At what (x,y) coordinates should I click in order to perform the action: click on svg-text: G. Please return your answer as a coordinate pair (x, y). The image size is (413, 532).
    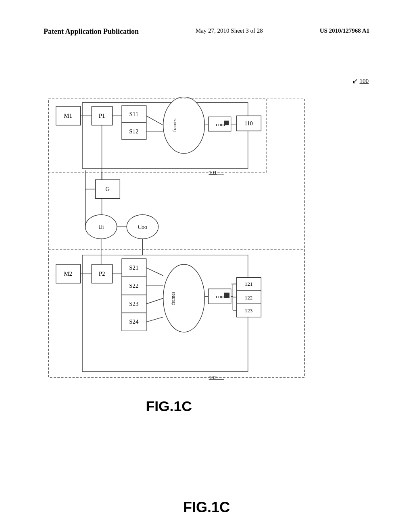
    Looking at the image, I should click on (107, 189).